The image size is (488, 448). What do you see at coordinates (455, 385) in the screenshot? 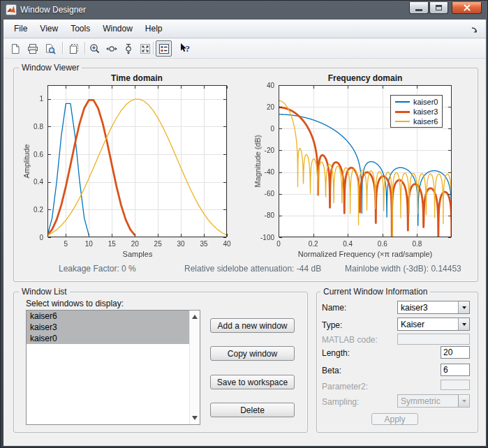
I see `parameter2-field` at bounding box center [455, 385].